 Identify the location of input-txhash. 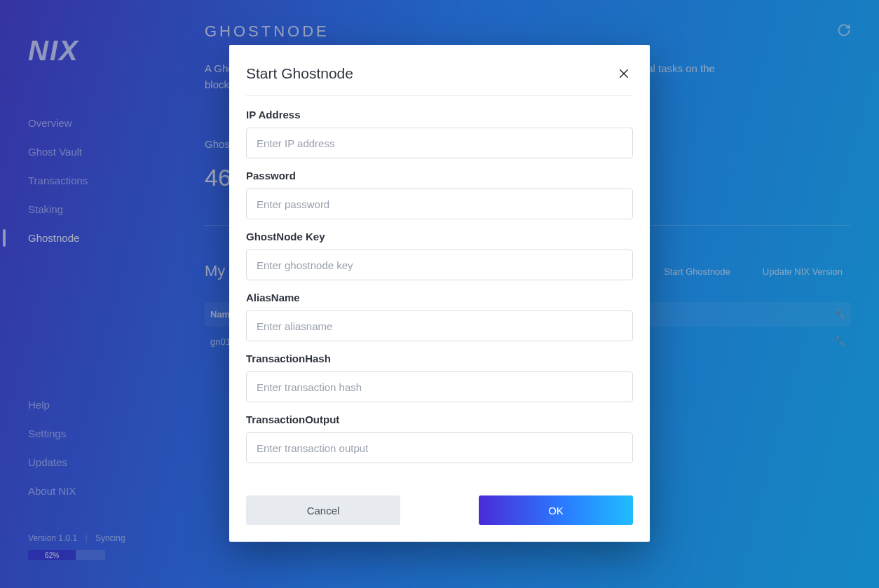
(440, 387).